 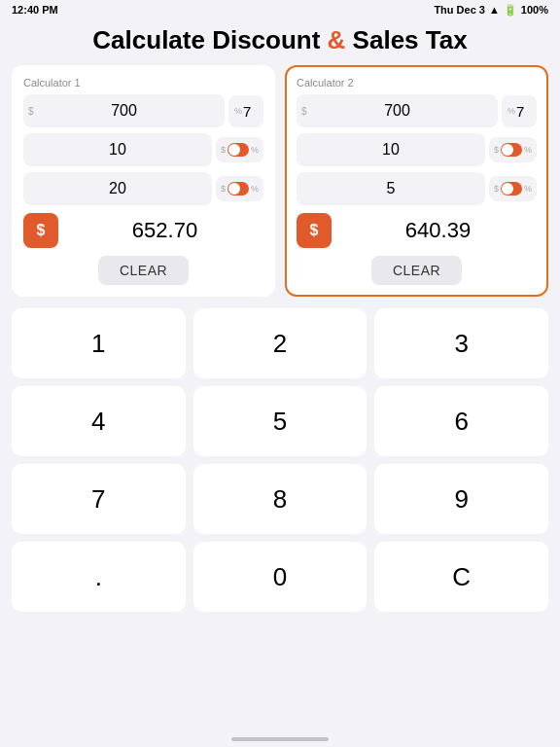 I want to click on status-bar: 12:40 PM Thu Dec 3 ▲ 🔋 100%, so click(x=280, y=10).